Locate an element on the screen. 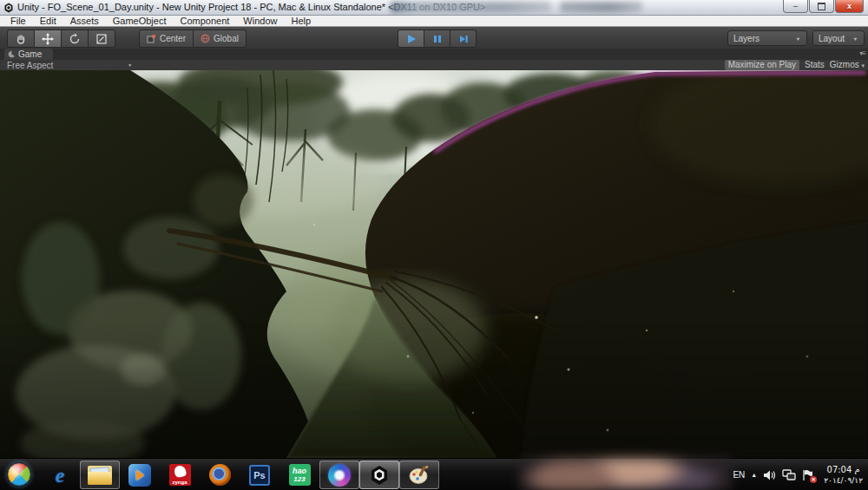 Image resolution: width=868 pixels, height=490 pixels. taskbar-apps: e zynga Ps hao 123 is located at coordinates (240, 475).